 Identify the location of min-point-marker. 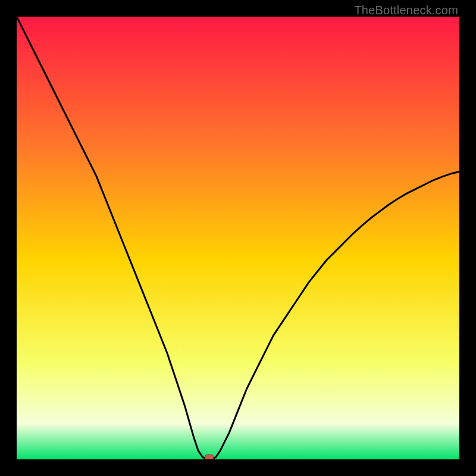
(209, 457).